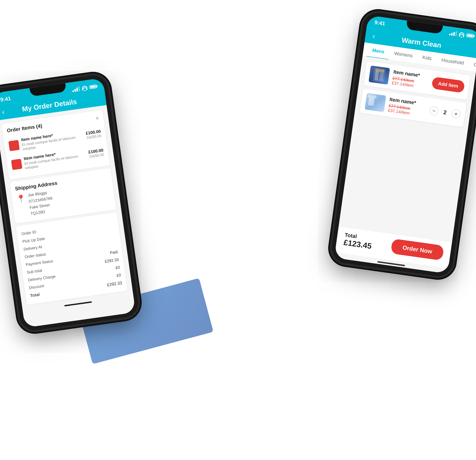  I want to click on order-id-label: Order ID, so click(29, 233).